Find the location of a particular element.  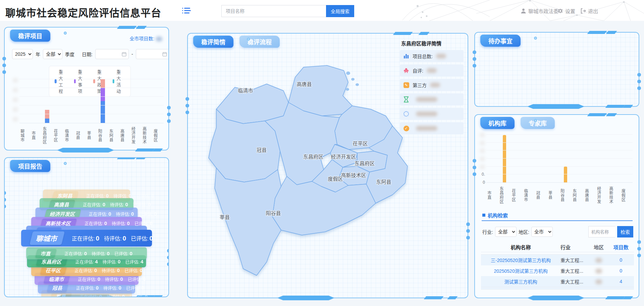

bar-slot-临清市 is located at coordinates (69, 101).